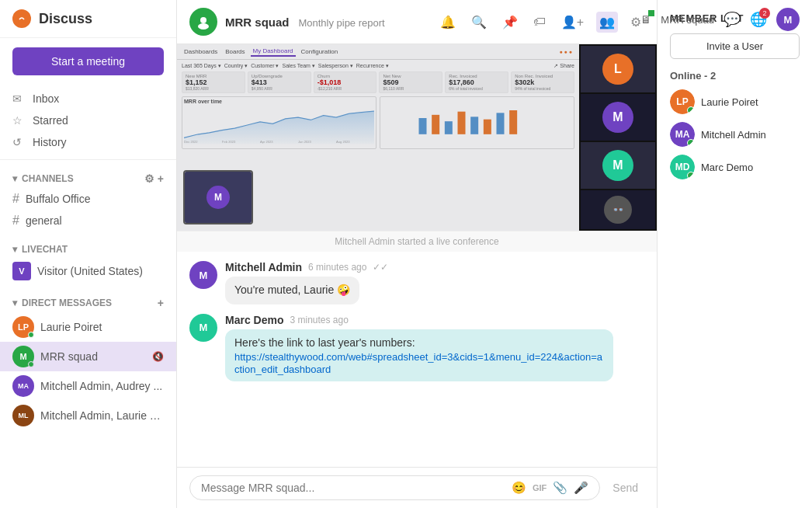 Image resolution: width=812 pixels, height=508 pixels. Describe the element at coordinates (161, 303) in the screenshot. I see `dm-add-icon: +` at that location.